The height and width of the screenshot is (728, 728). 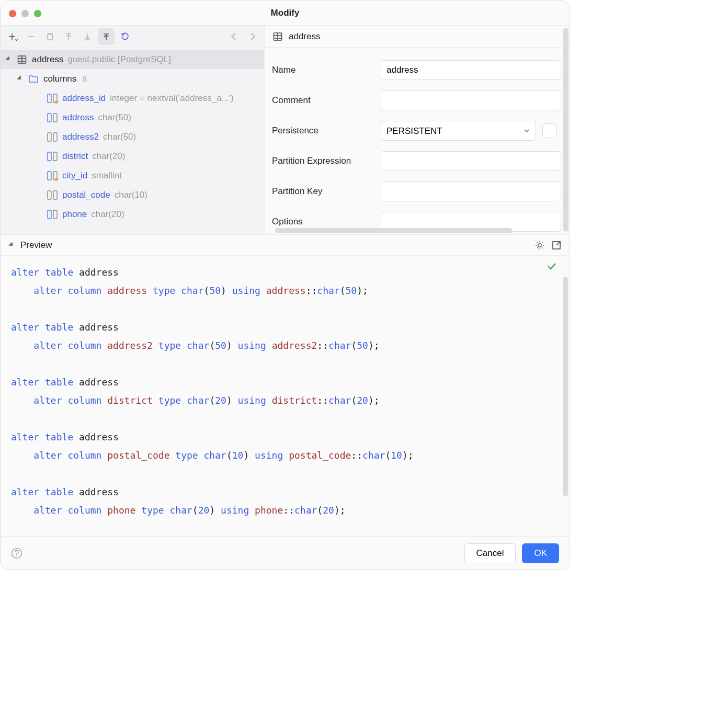 What do you see at coordinates (48, 60) in the screenshot?
I see `tree-table-name: address` at bounding box center [48, 60].